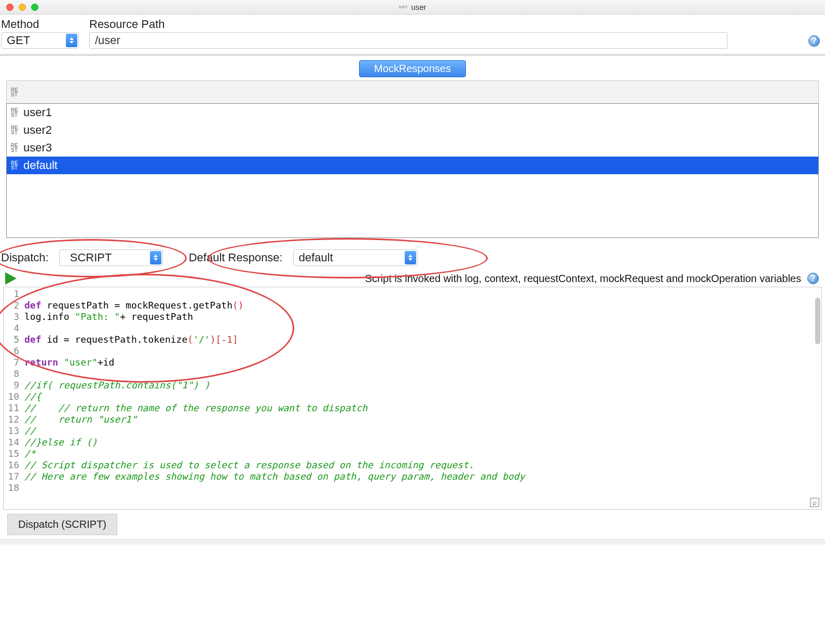  What do you see at coordinates (412, 525) in the screenshot?
I see `bottom-tab-area: Dispatch (SCRIPT)` at bounding box center [412, 525].